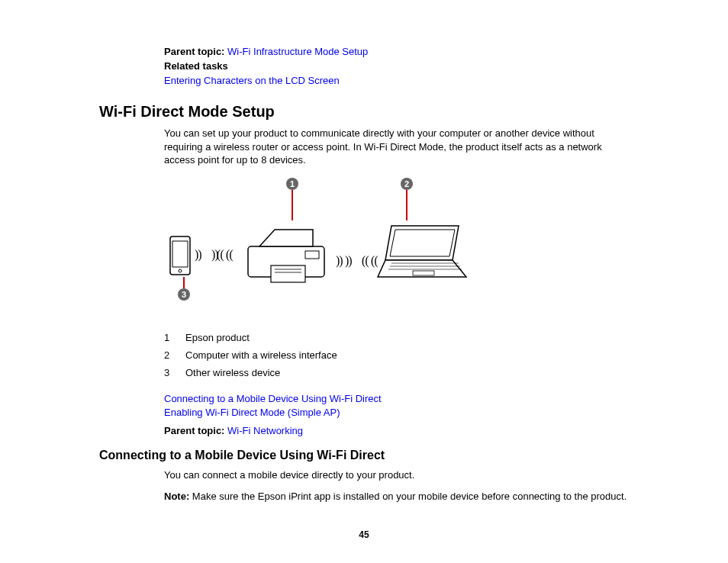 The height and width of the screenshot is (563, 728). I want to click on parent-topic-link: Wi-Fi Infrastructure Mode Setup, so click(298, 52).